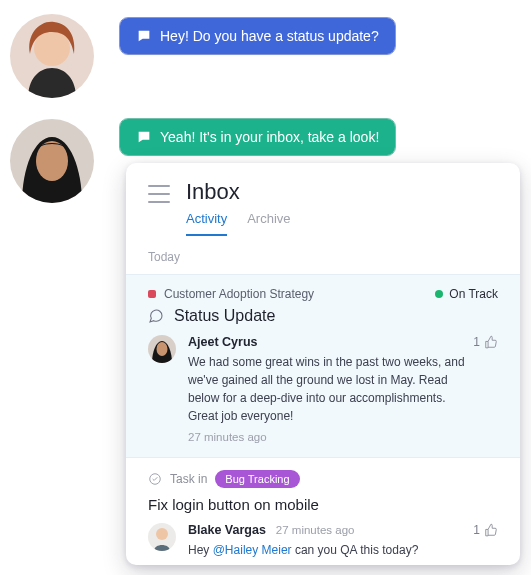 The height and width of the screenshot is (575, 531). Describe the element at coordinates (466, 294) in the screenshot. I see `status-badge: On Track` at that location.